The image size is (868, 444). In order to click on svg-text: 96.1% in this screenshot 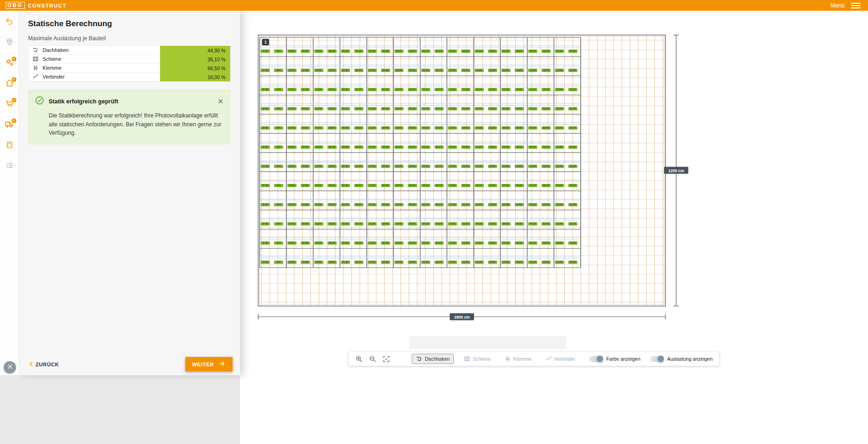, I will do `click(439, 128)`.